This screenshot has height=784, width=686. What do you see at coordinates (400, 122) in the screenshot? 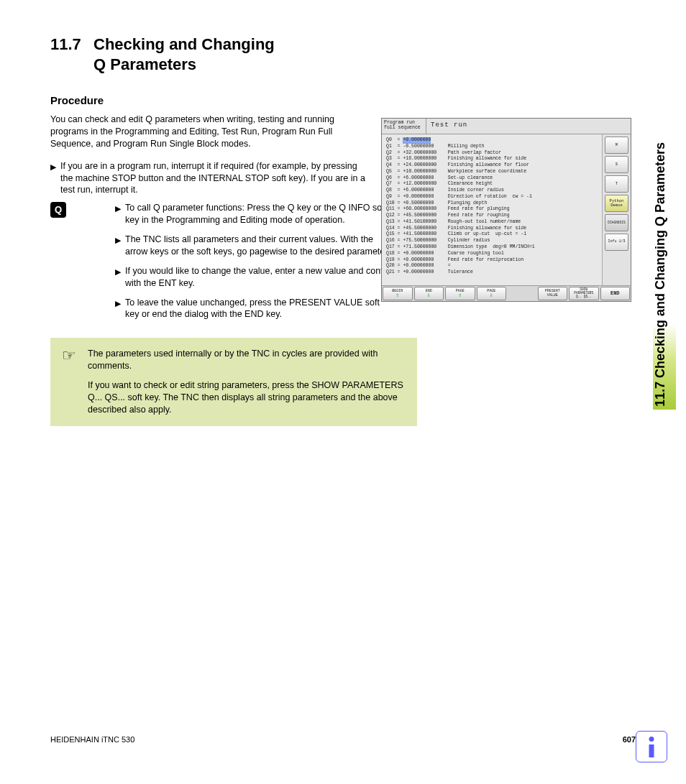
I see `mode-line1: Program run` at bounding box center [400, 122].